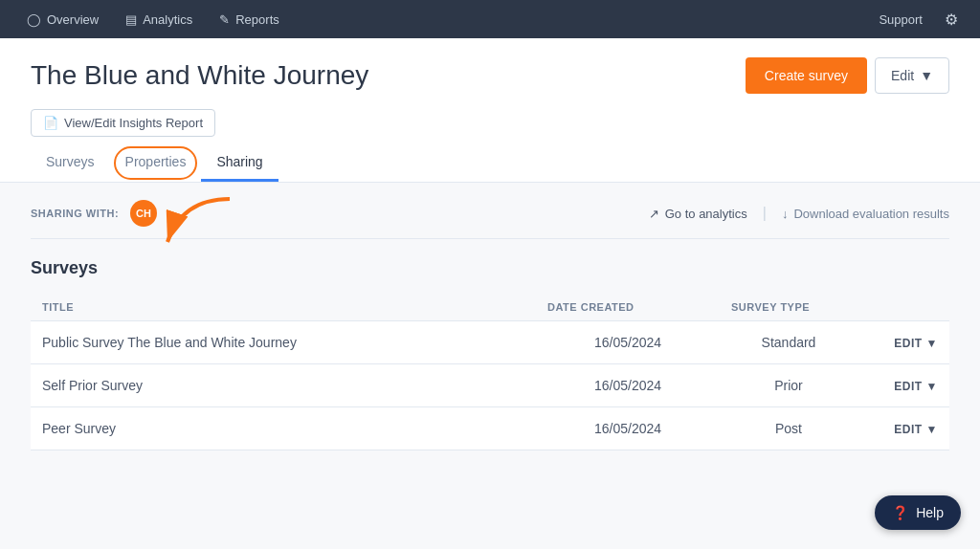 Image resolution: width=980 pixels, height=549 pixels. I want to click on document-icon: 📄, so click(51, 122).